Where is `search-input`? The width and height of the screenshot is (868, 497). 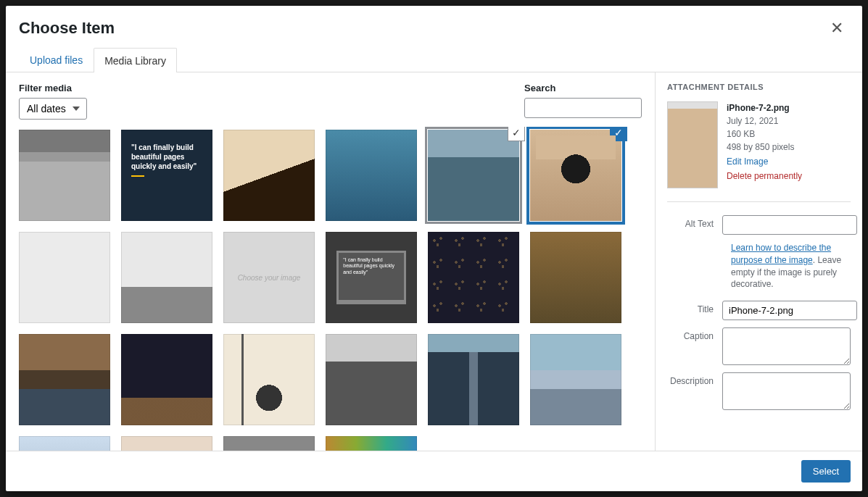 search-input is located at coordinates (583, 108).